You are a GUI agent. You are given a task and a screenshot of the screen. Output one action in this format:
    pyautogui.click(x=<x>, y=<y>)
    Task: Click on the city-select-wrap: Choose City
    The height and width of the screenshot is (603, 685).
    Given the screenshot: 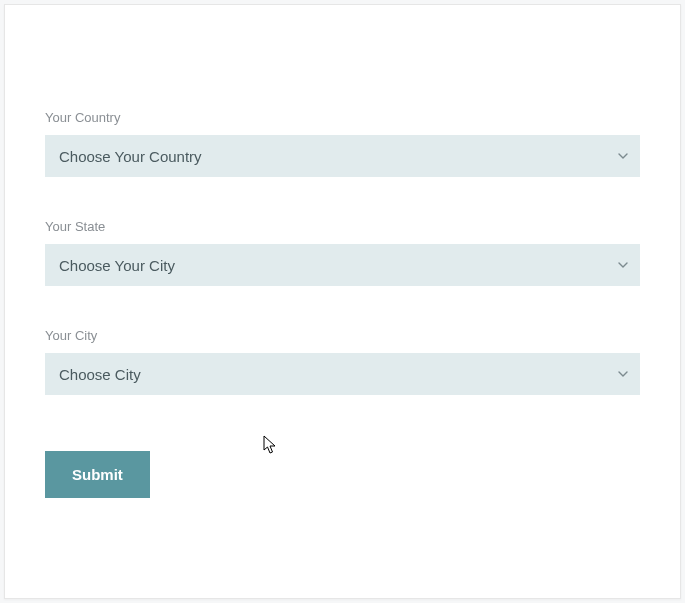 What is the action you would take?
    pyautogui.click(x=342, y=374)
    